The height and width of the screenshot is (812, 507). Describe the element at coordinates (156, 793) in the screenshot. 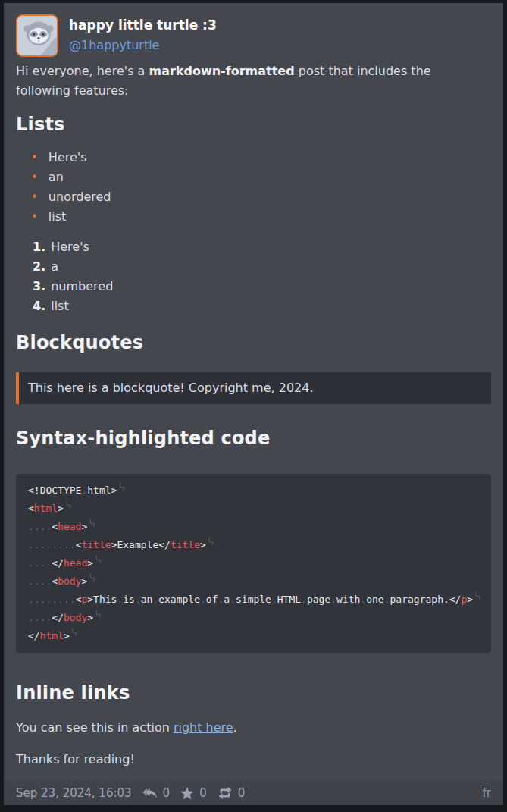

I see `reply-button: 0` at that location.